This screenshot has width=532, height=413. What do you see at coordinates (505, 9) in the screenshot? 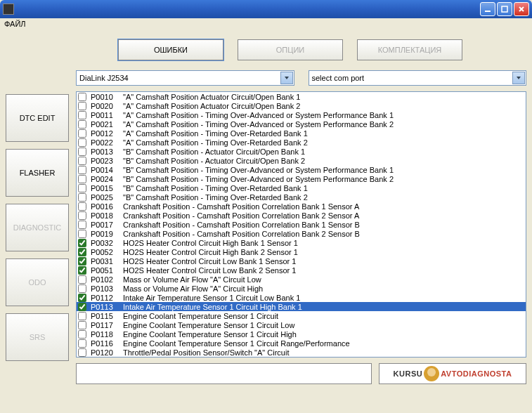
I see `maximize-button` at bounding box center [505, 9].